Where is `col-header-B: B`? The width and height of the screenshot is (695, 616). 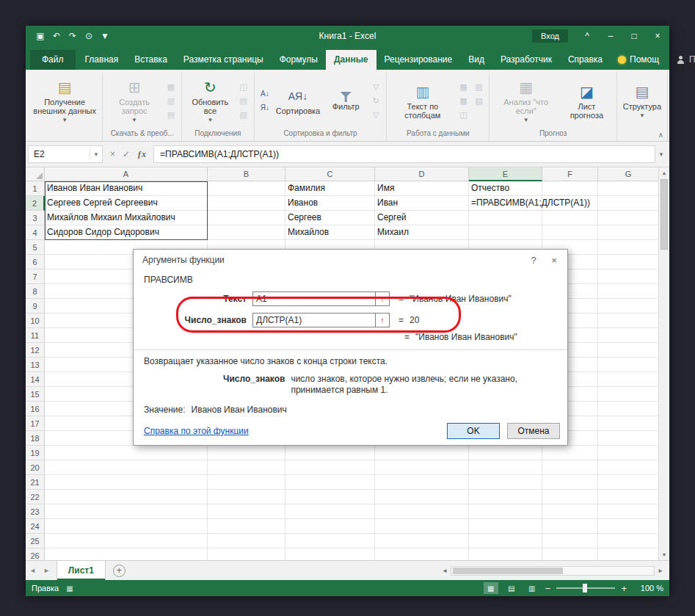
col-header-B: B is located at coordinates (247, 175).